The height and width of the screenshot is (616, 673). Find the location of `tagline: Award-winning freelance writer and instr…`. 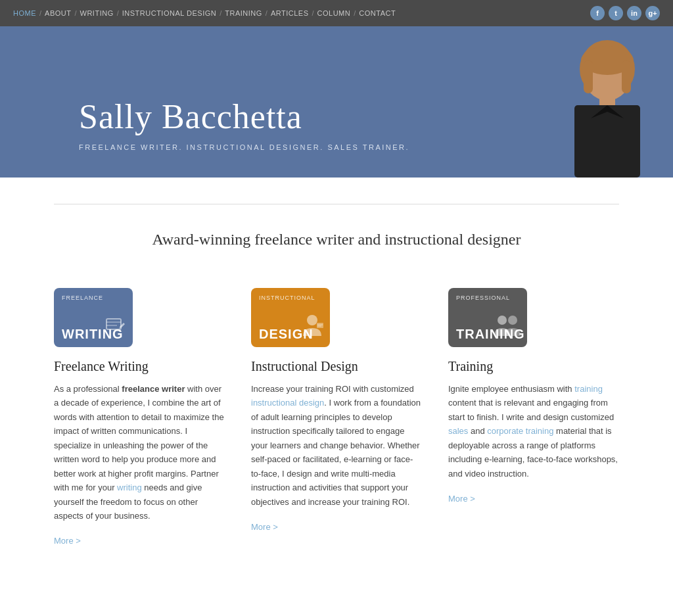

tagline: Award-winning freelance writer and instr… is located at coordinates (336, 239).